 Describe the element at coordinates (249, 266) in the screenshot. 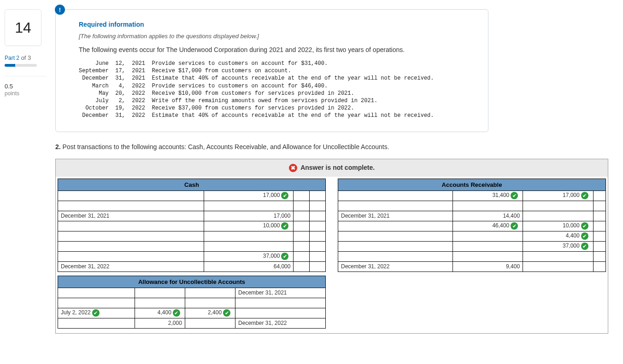

I see `debit-cell: 64,000` at that location.